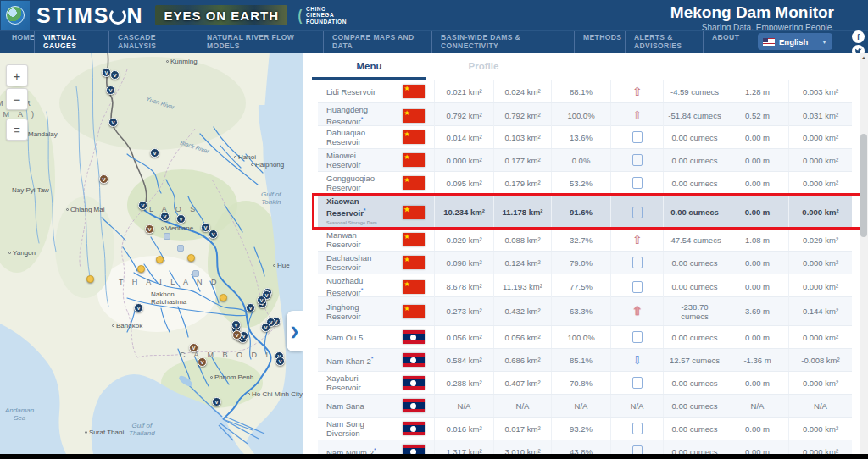 The width and height of the screenshot is (868, 459). Describe the element at coordinates (295, 331) in the screenshot. I see `panel-collapse-button: ❯` at that location.